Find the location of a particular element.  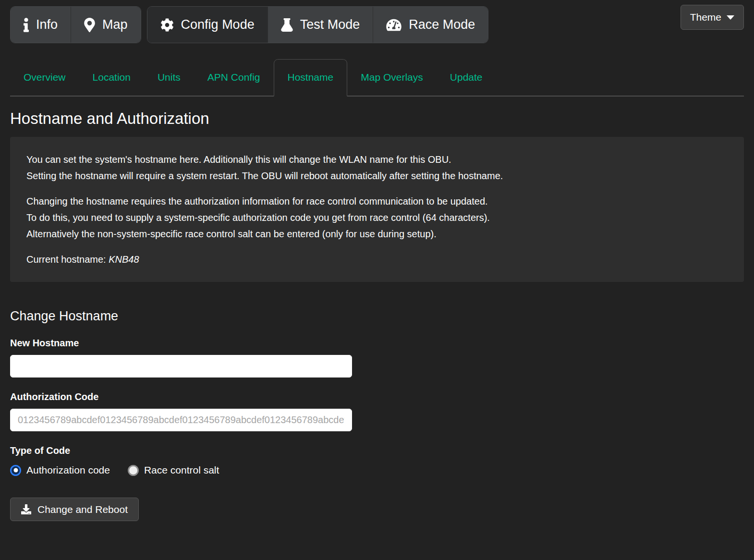

info-paragraph-1: You can set the system's hostname here. … is located at coordinates (377, 168).